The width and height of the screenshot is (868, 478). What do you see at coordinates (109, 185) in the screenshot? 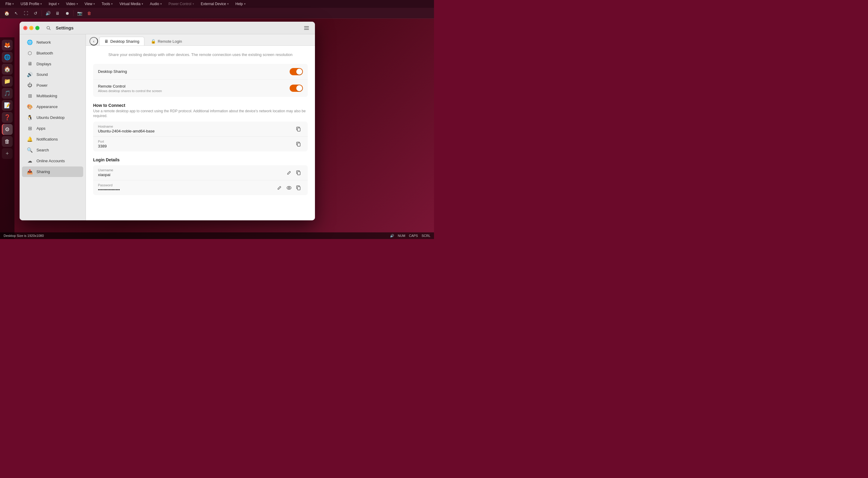
I see `password-label: Password` at bounding box center [109, 185].